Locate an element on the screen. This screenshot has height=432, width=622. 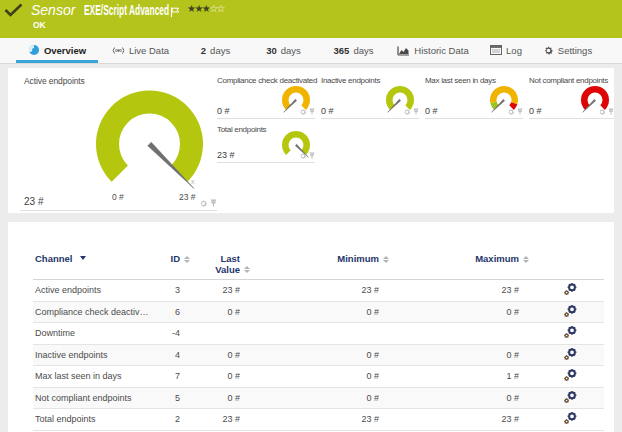
cell-last-value: 23 # is located at coordinates (210, 420).